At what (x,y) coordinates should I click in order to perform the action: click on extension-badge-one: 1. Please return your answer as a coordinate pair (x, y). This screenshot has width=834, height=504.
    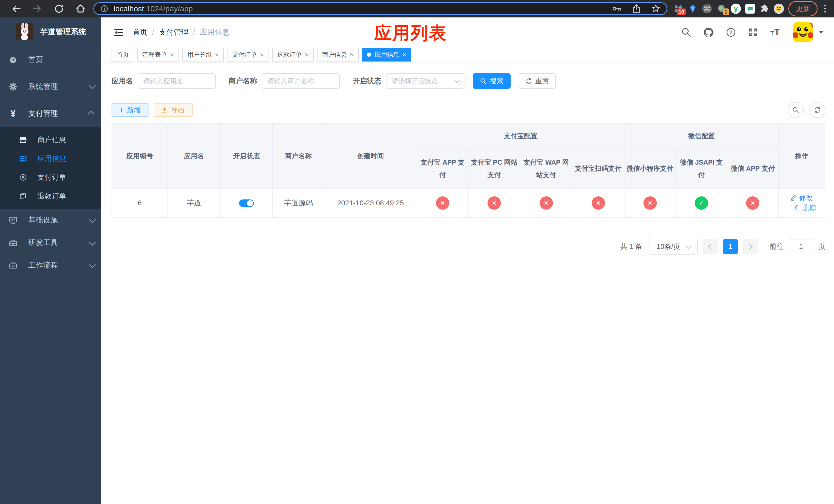
    Looking at the image, I should click on (726, 12).